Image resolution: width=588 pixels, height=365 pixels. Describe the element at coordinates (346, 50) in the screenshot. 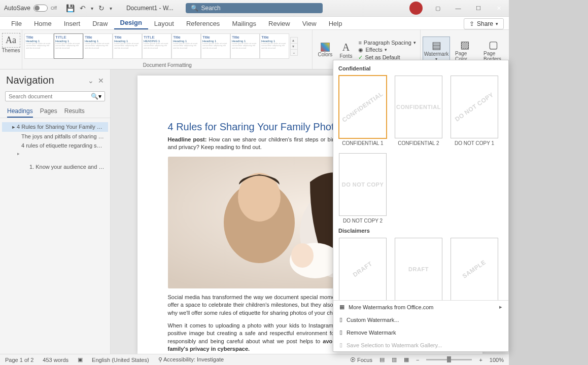

I see `fonts-button: A Fonts` at that location.